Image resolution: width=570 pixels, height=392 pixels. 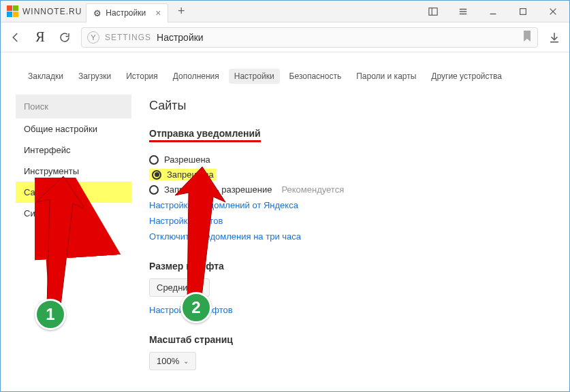 I want to click on tab-label: Настройки, so click(x=125, y=13).